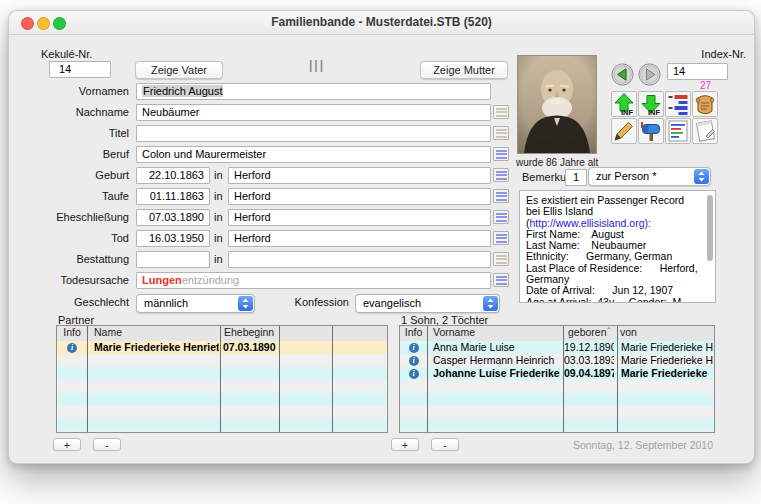  Describe the element at coordinates (618, 246) in the screenshot. I see `bemerkung-textarea: Es existiert ein Passenger Record bei El…` at that location.